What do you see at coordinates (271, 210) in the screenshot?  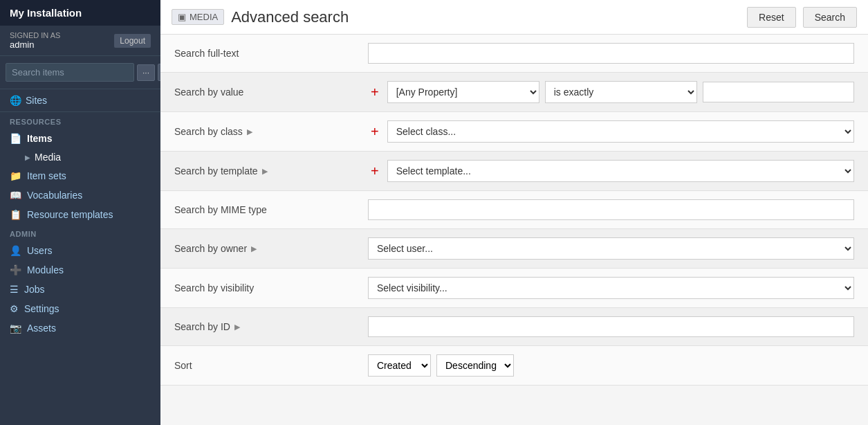 I see `by-mime-label: Search by MIME type` at bounding box center [271, 210].